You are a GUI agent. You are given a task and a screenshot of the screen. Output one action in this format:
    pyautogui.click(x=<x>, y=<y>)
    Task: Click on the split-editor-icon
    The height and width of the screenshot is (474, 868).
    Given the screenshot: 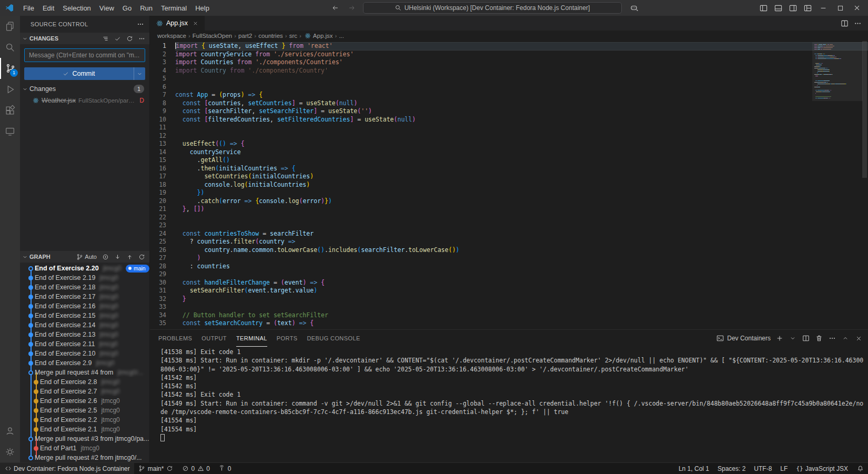 What is the action you would take?
    pyautogui.click(x=845, y=23)
    